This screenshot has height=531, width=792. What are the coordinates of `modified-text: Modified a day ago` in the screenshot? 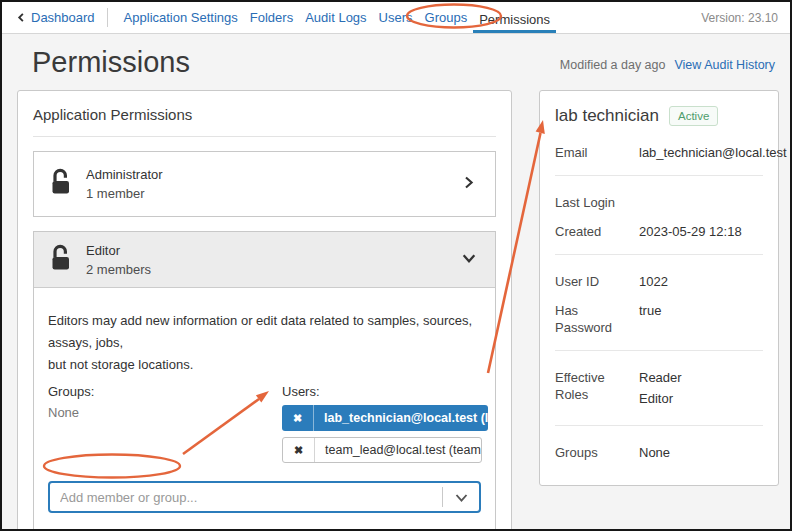 It's located at (613, 65).